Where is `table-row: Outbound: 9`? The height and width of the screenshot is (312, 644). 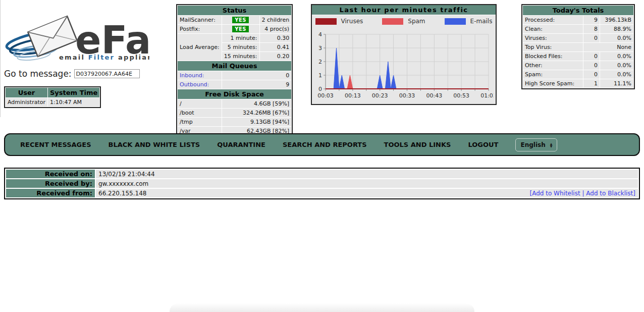 table-row: Outbound: 9 is located at coordinates (234, 85).